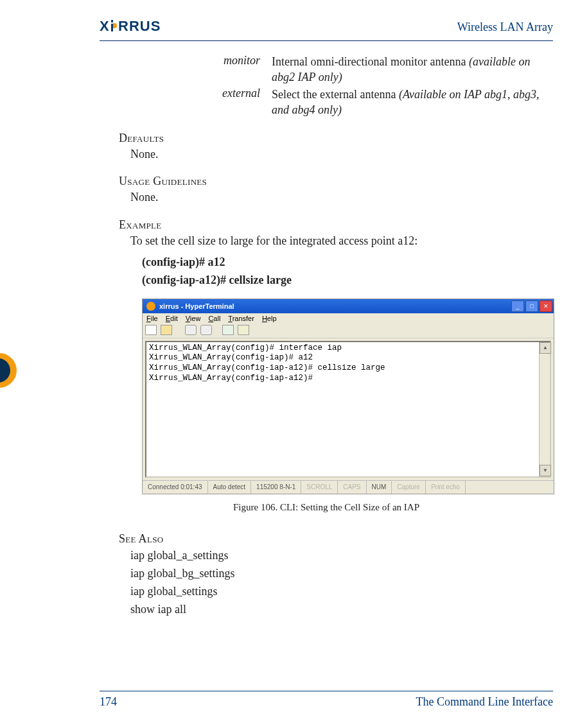 The image size is (580, 728). What do you see at coordinates (243, 330) in the screenshot?
I see `properties-icon` at bounding box center [243, 330].